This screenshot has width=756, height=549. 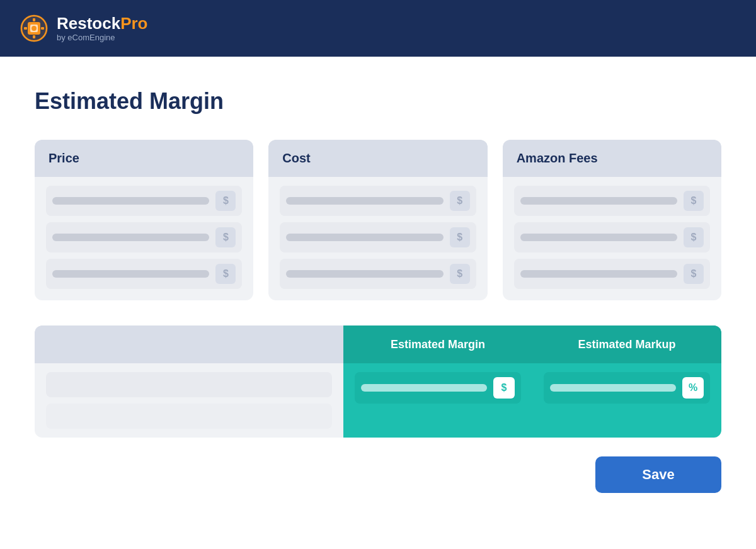 I want to click on estimated-markup-title: Estimated Markup, so click(x=626, y=345).